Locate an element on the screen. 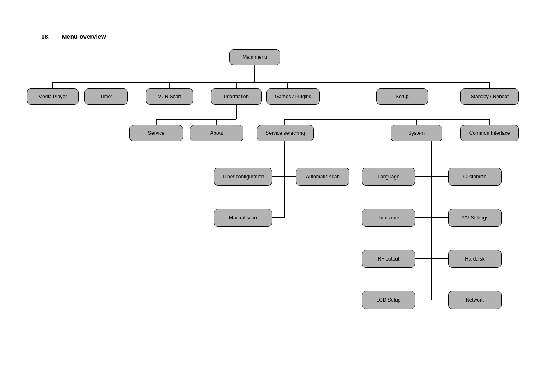 The height and width of the screenshot is (392, 555). node-harddisk: Harddisk is located at coordinates (475, 259).